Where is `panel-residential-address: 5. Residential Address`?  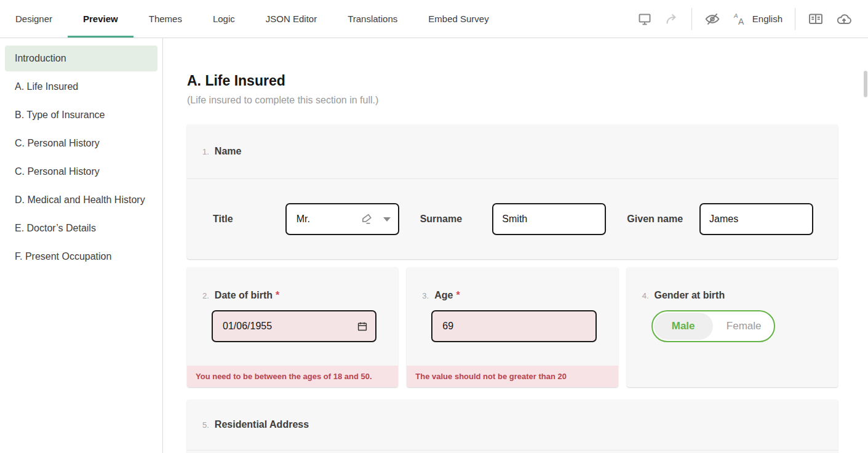 panel-residential-address: 5. Residential Address is located at coordinates (512, 426).